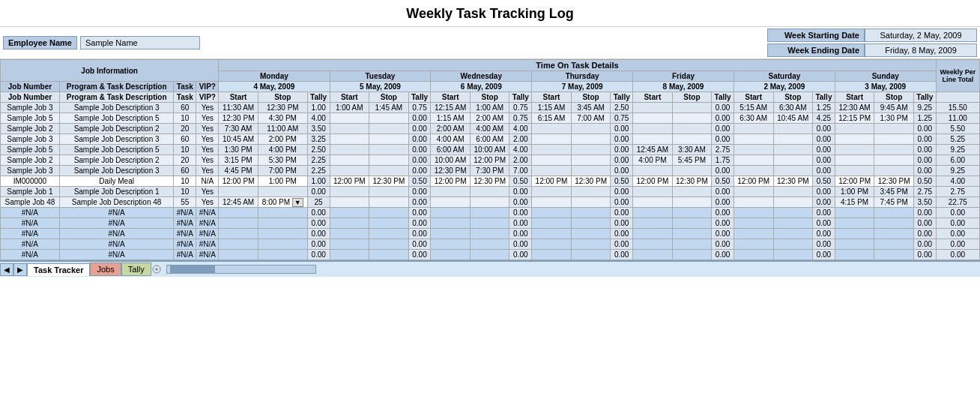 The width and height of the screenshot is (980, 396). I want to click on sun-tally: 1.25, so click(925, 118).